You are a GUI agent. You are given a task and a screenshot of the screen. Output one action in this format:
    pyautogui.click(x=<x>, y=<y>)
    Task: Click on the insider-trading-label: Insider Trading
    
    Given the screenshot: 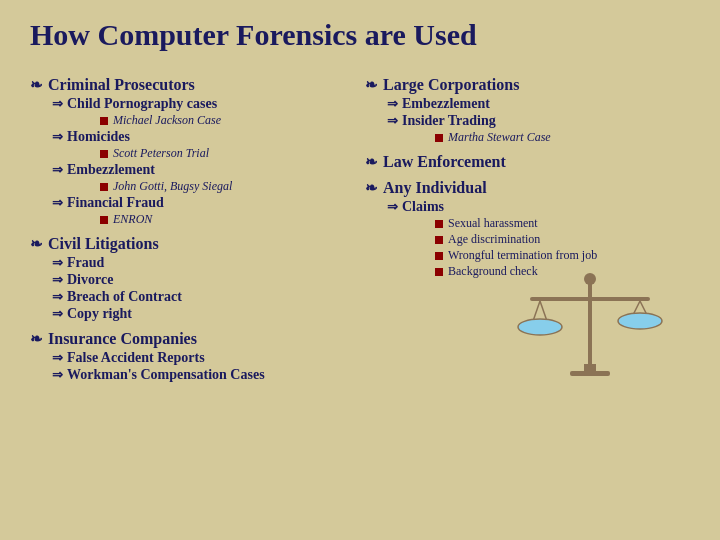 What is the action you would take?
    pyautogui.click(x=449, y=121)
    